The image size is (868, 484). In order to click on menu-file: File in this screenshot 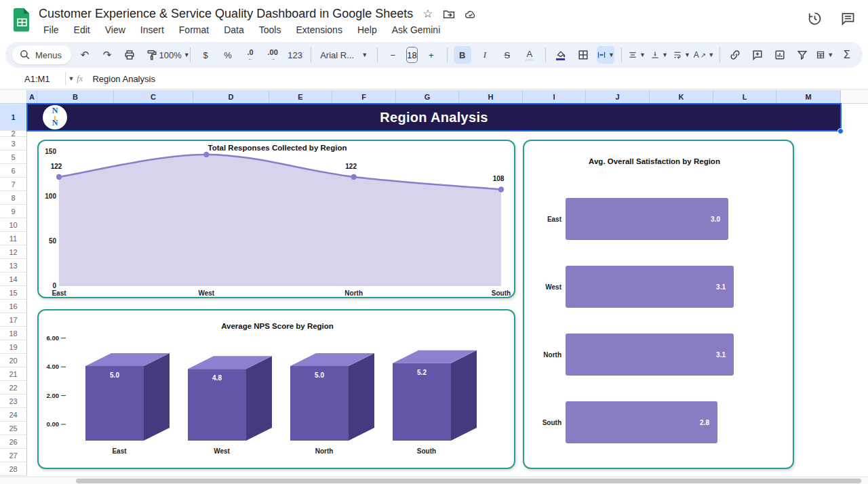, I will do `click(52, 30)`.